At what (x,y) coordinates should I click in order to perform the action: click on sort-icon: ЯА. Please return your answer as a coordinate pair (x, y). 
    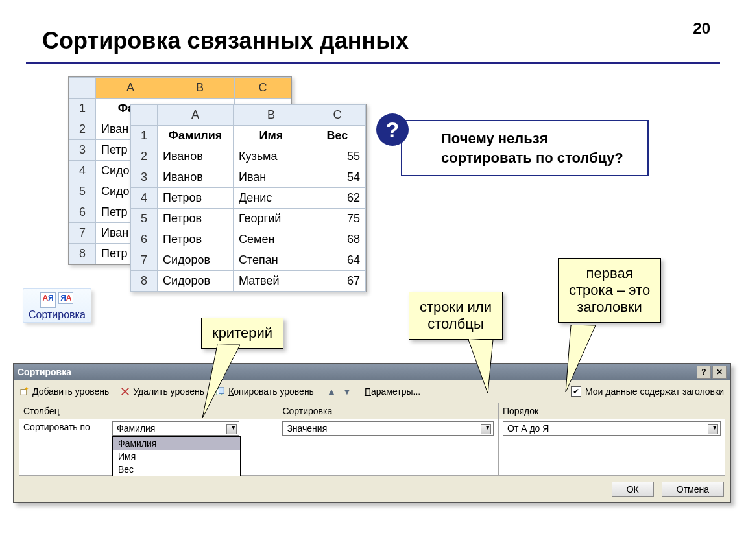
    Looking at the image, I should click on (66, 298).